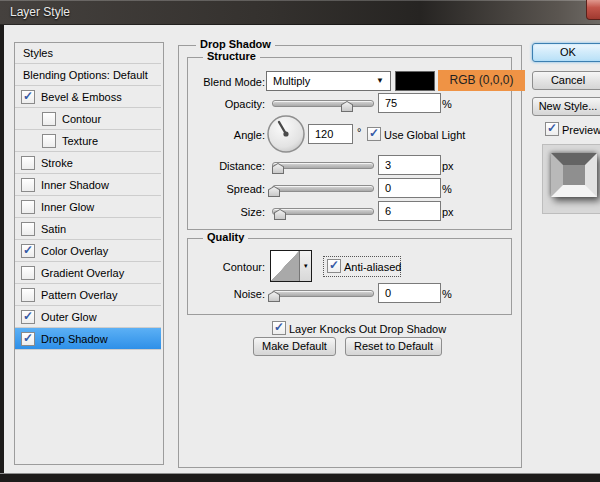 This screenshot has height=482, width=600. I want to click on chevron-down-icon: ▼, so click(380, 81).